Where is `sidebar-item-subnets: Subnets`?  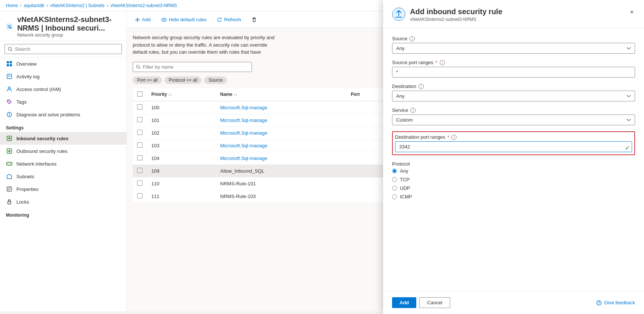 sidebar-item-subnets: Subnets is located at coordinates (63, 176).